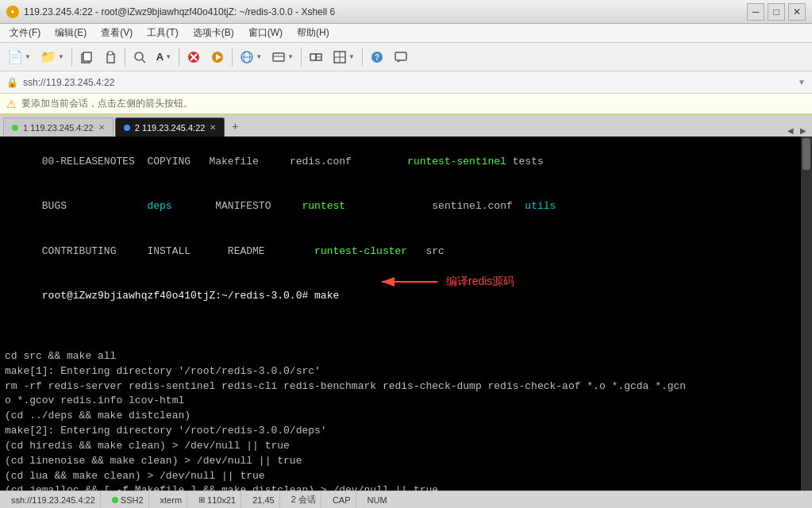 Image resolution: width=812 pixels, height=508 pixels. What do you see at coordinates (132, 500) in the screenshot?
I see `status-ssh-text: SSH2` at bounding box center [132, 500].